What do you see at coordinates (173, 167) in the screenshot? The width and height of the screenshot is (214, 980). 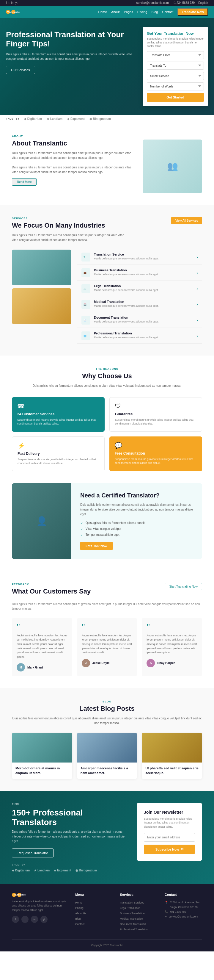 I see `about-image: 👥` at bounding box center [173, 167].